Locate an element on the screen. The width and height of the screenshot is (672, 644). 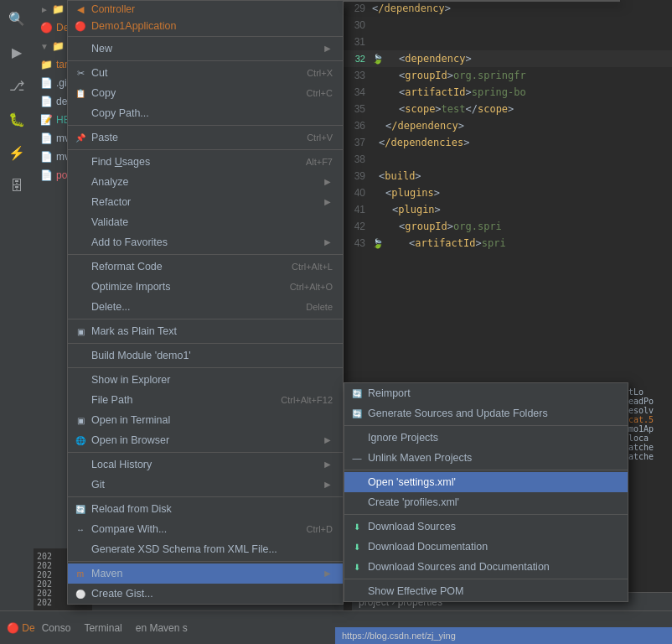
cut-icon: ✂ is located at coordinates (80, 74).